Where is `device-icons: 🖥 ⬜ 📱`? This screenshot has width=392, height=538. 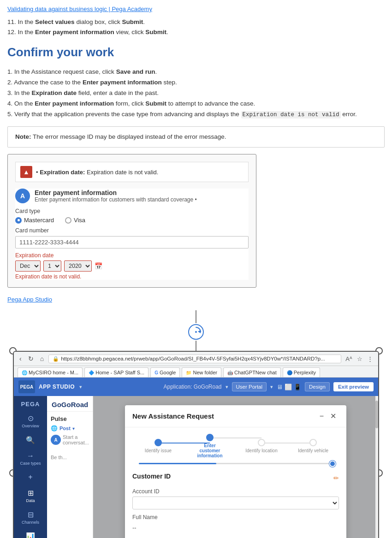 device-icons: 🖥 ⬜ 📱 is located at coordinates (289, 387).